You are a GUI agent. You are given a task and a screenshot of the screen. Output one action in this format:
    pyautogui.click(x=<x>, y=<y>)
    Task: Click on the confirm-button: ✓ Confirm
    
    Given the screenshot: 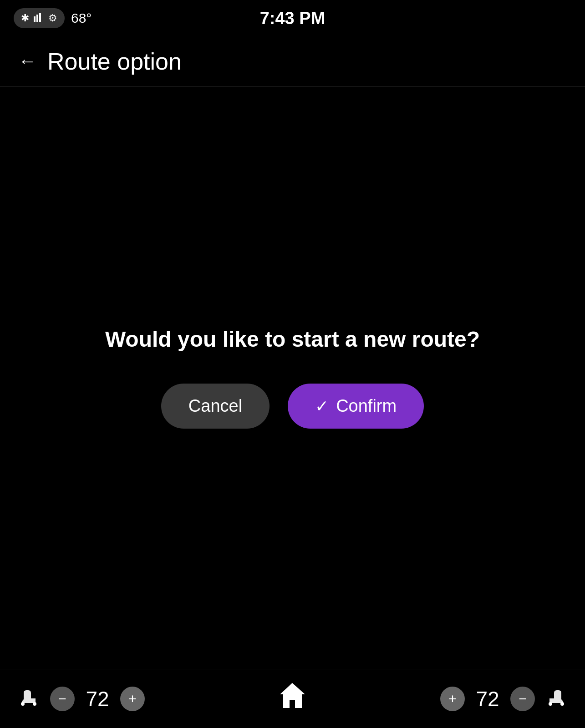 What is the action you would take?
    pyautogui.click(x=356, y=406)
    